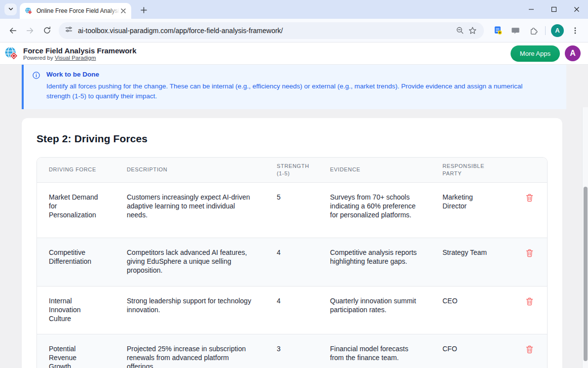 This screenshot has height=368, width=588. Describe the element at coordinates (292, 310) in the screenshot. I see `table-row: Internal Innovation Culture Strong leade…` at that location.